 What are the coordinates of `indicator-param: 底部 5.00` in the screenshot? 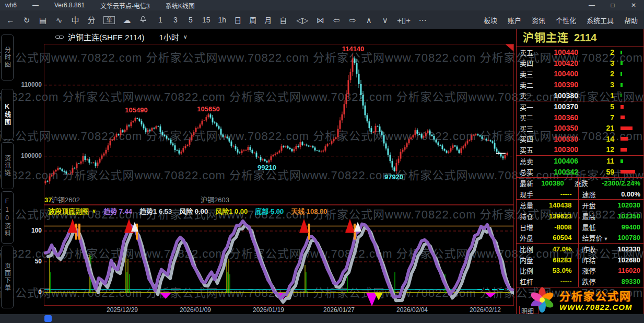 It's located at (270, 211).